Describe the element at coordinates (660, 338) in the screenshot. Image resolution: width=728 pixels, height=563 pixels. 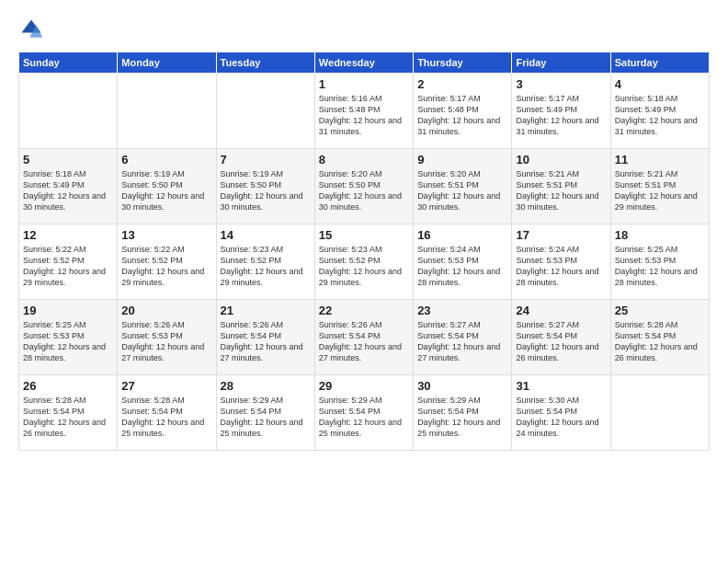
I see `calendar-cell: 25Sunrise: 5:28 AM Sunset: 5:54 PM Dayli…` at that location.